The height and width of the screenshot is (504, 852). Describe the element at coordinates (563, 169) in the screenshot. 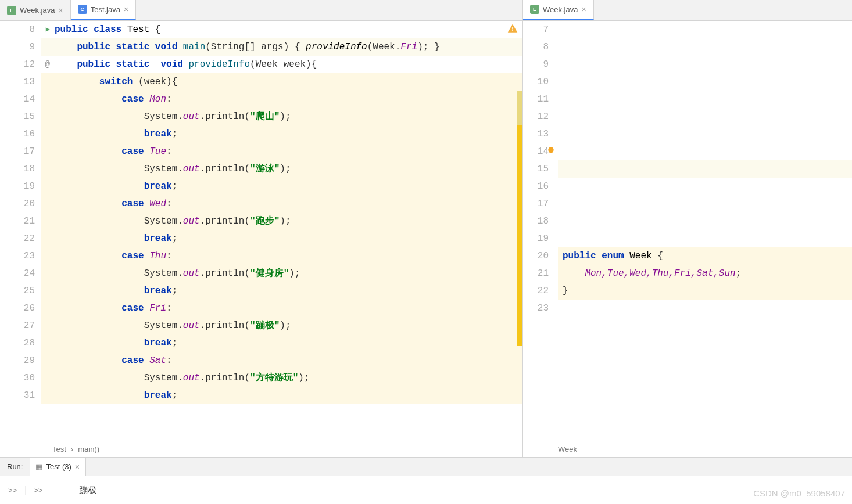

I see `text-caret` at that location.